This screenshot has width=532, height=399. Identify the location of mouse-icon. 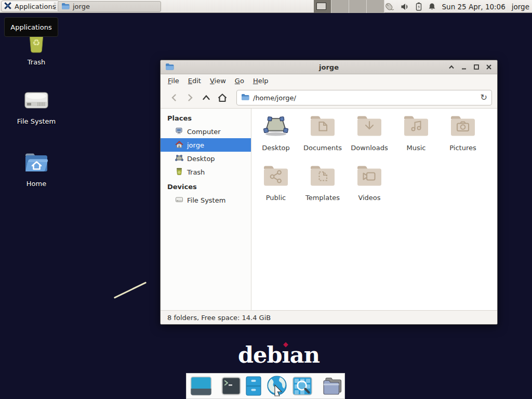
(389, 7).